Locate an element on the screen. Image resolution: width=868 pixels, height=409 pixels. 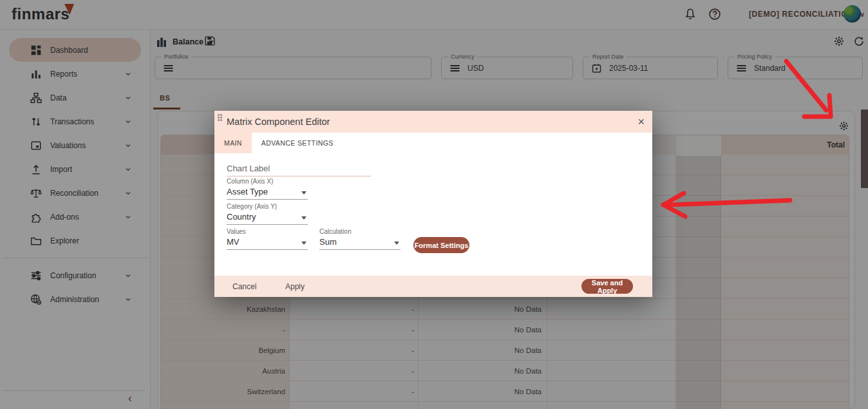
dialog-titlebar: Matrix Component Editor × is located at coordinates (433, 122).